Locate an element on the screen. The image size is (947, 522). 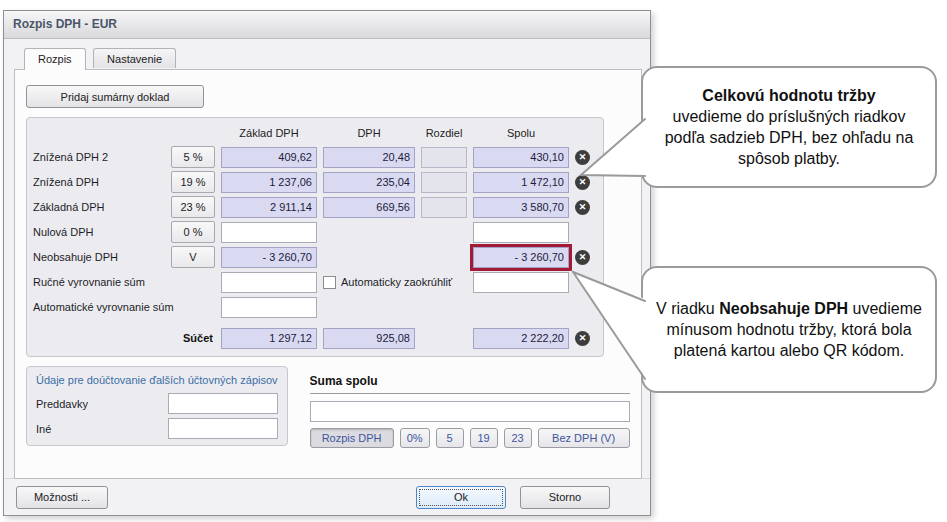
col-header-dph: DPH is located at coordinates (369, 133).